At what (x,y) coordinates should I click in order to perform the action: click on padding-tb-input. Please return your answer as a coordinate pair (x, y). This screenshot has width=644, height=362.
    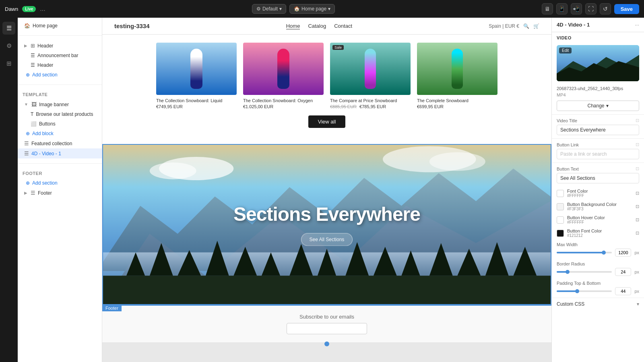
    Looking at the image, I should click on (623, 291).